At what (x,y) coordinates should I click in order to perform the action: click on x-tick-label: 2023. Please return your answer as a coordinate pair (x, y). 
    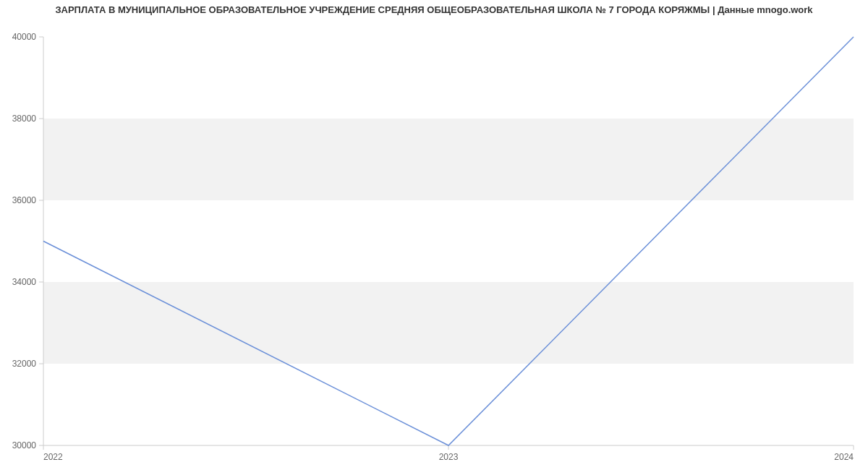
    Looking at the image, I should click on (448, 457).